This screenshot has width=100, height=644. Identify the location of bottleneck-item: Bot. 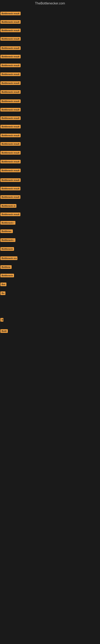
(3, 284).